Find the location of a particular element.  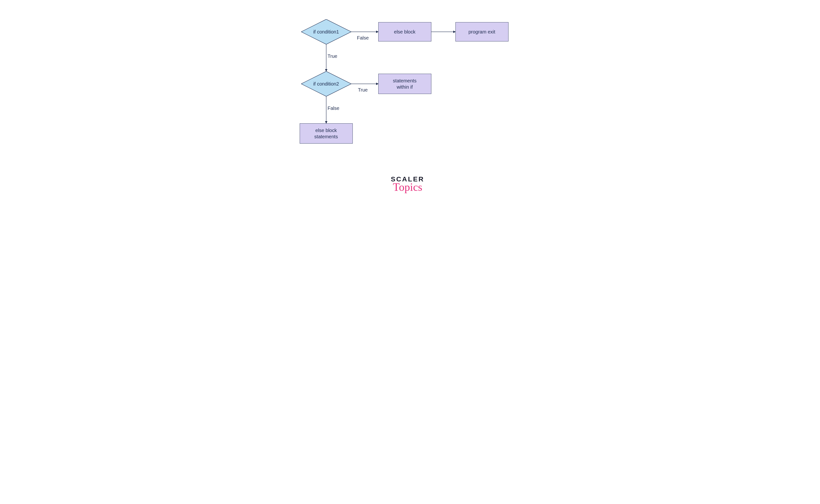

process-else-block: else block is located at coordinates (405, 32).